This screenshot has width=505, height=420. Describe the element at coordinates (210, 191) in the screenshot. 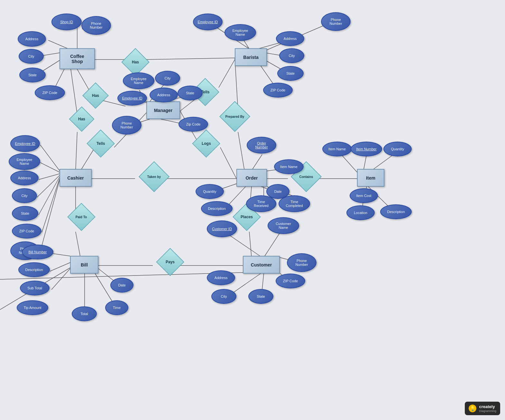

I see `attr-ord-quantity: Quantity` at that location.